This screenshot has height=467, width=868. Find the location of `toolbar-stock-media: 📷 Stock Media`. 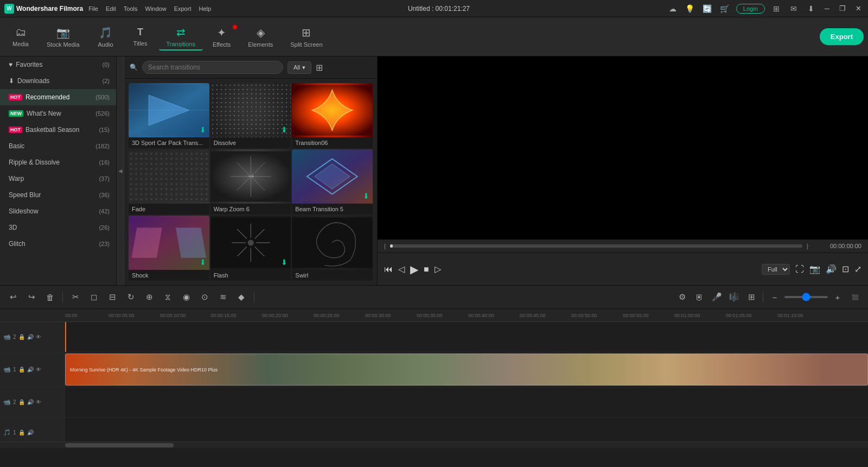

toolbar-stock-media: 📷 Stock Media is located at coordinates (63, 37).